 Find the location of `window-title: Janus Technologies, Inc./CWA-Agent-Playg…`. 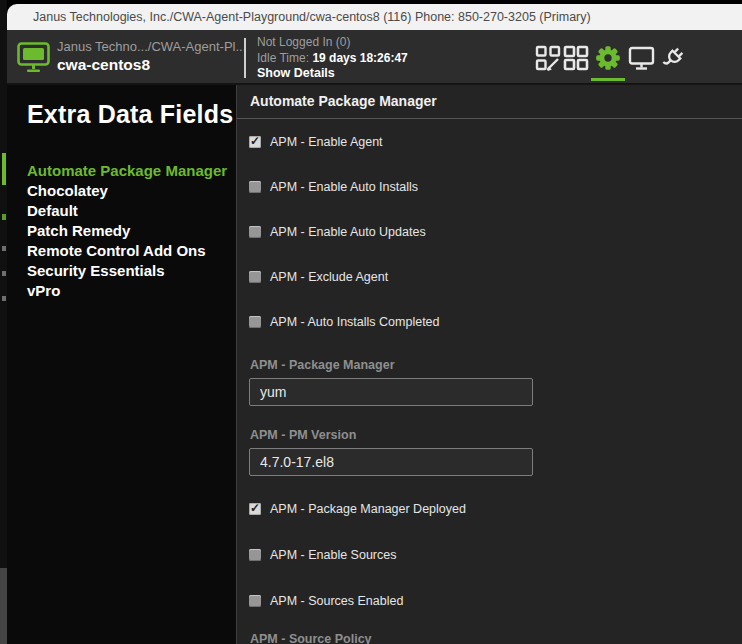

window-title: Janus Technologies, Inc./CWA-Agent-Playg… is located at coordinates (312, 17).